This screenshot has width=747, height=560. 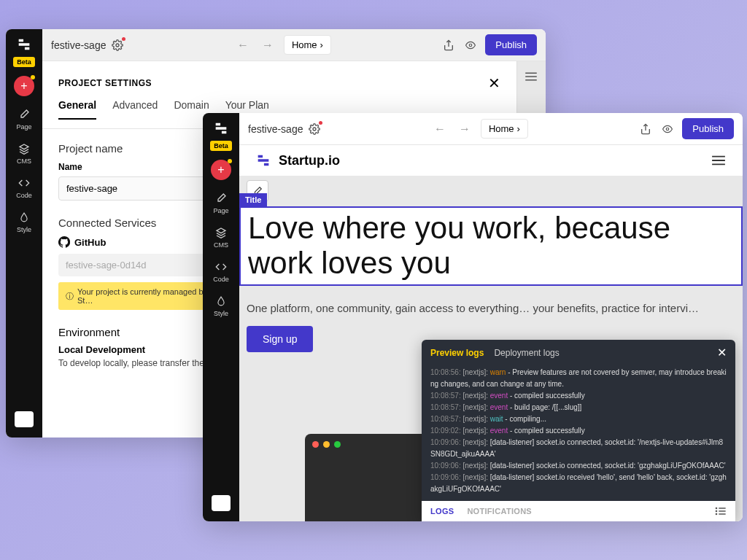 What do you see at coordinates (491, 191) in the screenshot?
I see `edit-toolbar` at bounding box center [491, 191].